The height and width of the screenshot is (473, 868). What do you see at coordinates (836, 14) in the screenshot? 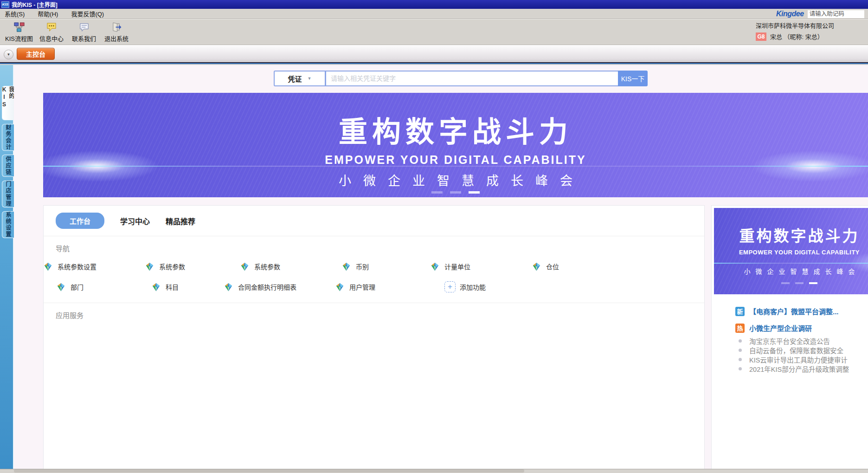
I see `mnemonic-input` at bounding box center [836, 14].